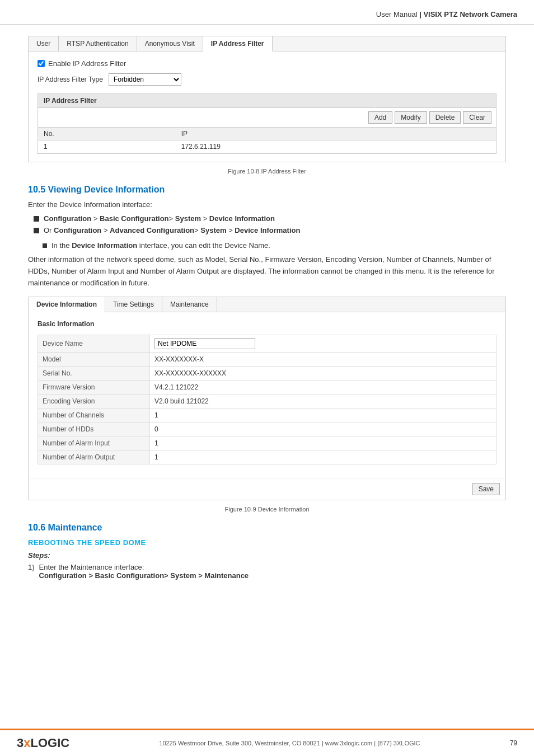 This screenshot has height=756, width=534. I want to click on value-device-name, so click(324, 344).